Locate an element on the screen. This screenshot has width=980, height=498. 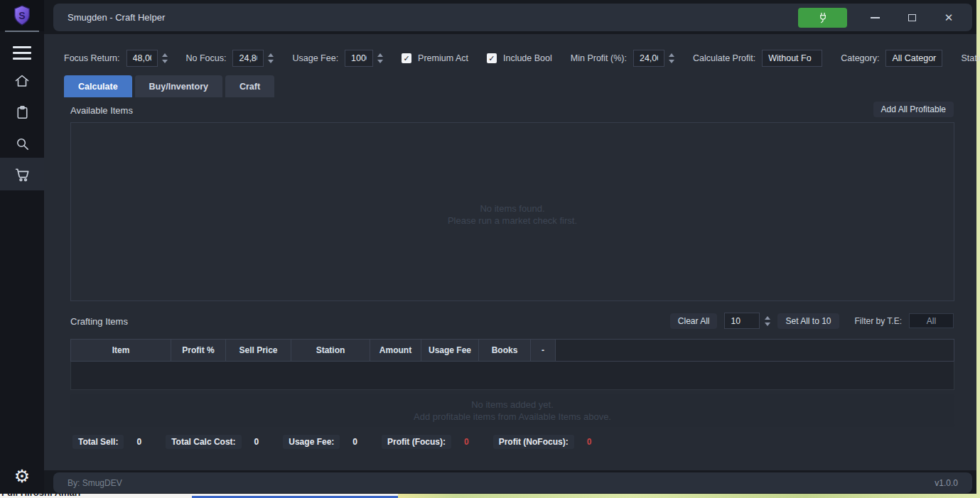
premium-group: Premium Act is located at coordinates (435, 58).